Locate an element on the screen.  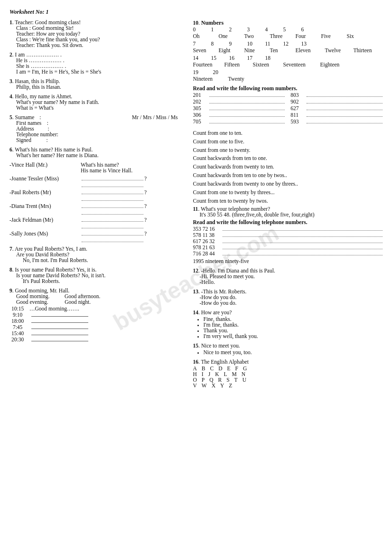
letter-d: D is located at coordinates (221, 368).